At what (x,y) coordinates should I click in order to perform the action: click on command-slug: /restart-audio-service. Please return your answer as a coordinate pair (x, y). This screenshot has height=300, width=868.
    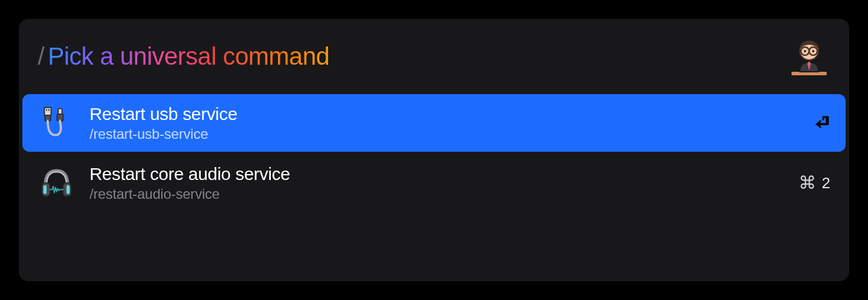
    Looking at the image, I should click on (444, 194).